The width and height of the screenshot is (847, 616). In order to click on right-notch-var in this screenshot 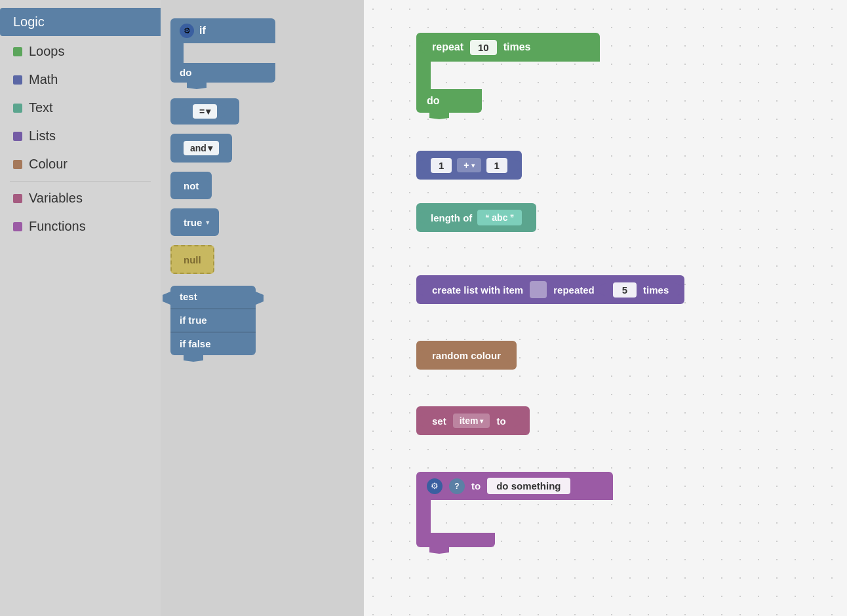, I will do `click(517, 421)`.